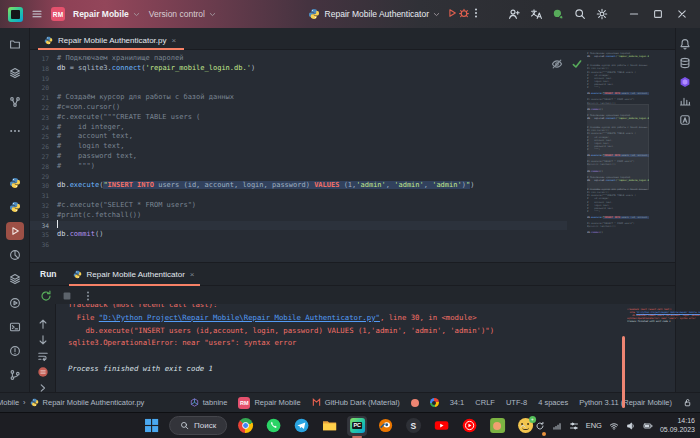  What do you see at coordinates (44, 186) in the screenshot?
I see `line-number: 30` at bounding box center [44, 186].